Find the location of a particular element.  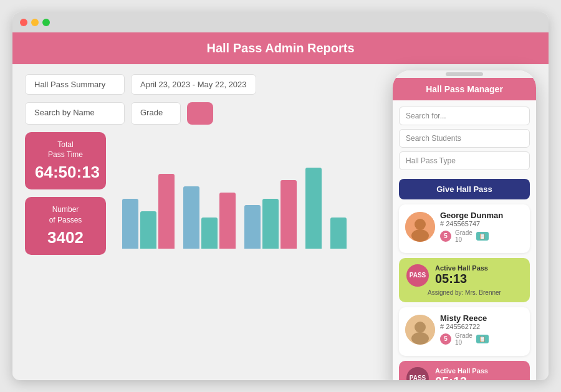

search-by-name-label: Search by Name is located at coordinates (65, 112).